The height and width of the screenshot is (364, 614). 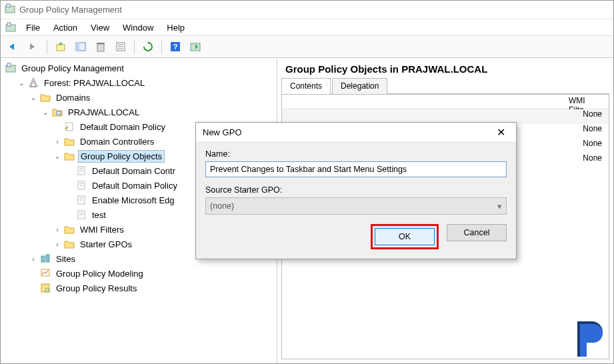 I want to click on back-button, so click(x=13, y=47).